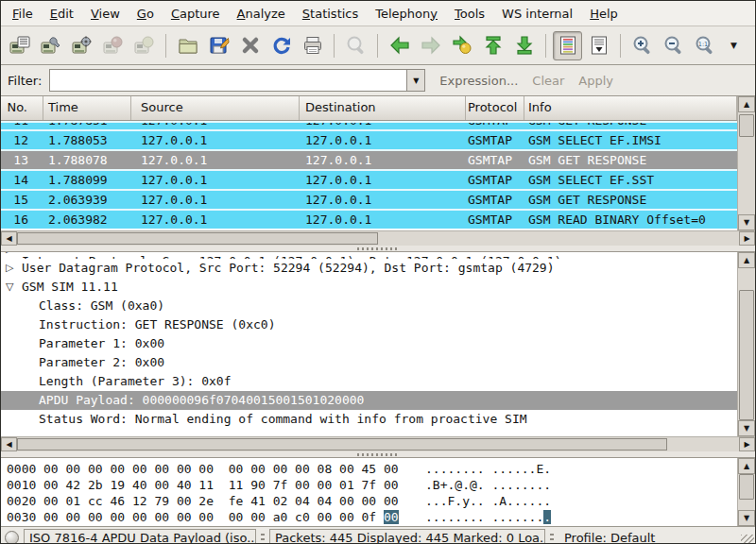 This screenshot has height=544, width=756. I want to click on menu-telephony: Telephony, so click(406, 13).